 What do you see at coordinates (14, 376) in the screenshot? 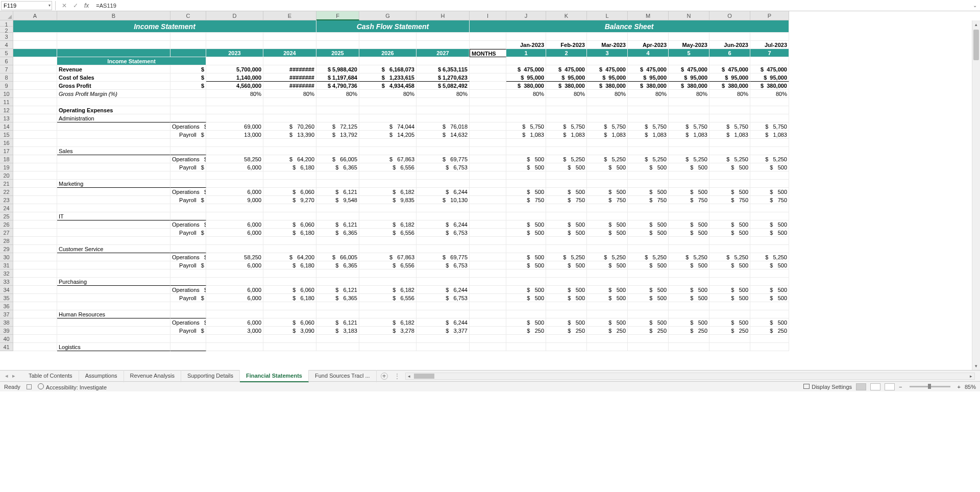
I see `tab-next-icon: ▸` at bounding box center [14, 376].